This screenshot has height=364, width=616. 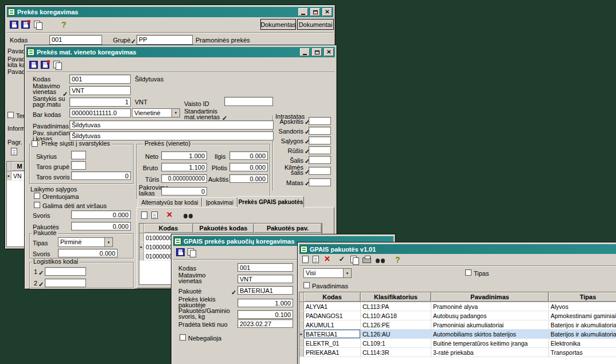 I want to click on new-icon, so click(x=305, y=259).